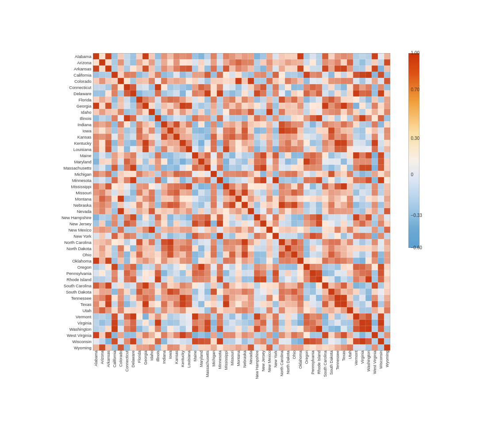  What do you see at coordinates (146, 377) in the screenshot?
I see `col-label-georgia: Georgia` at bounding box center [146, 377].